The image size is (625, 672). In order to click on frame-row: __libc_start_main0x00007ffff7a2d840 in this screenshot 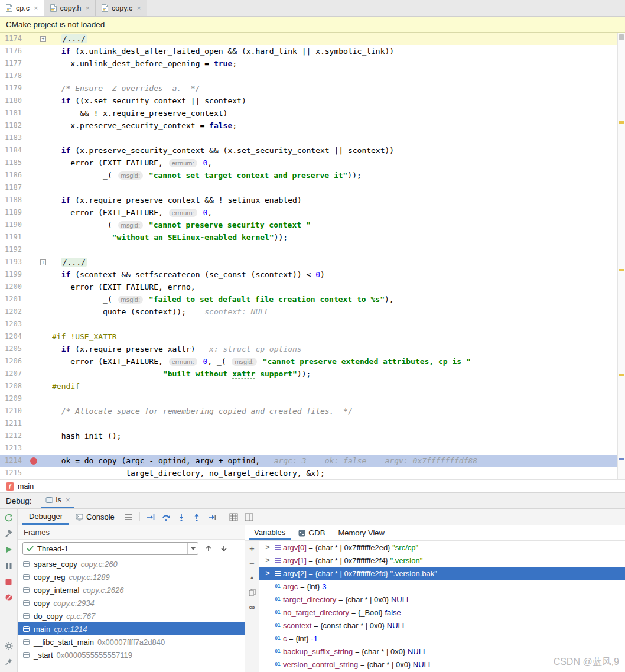, I will do `click(131, 642)`.